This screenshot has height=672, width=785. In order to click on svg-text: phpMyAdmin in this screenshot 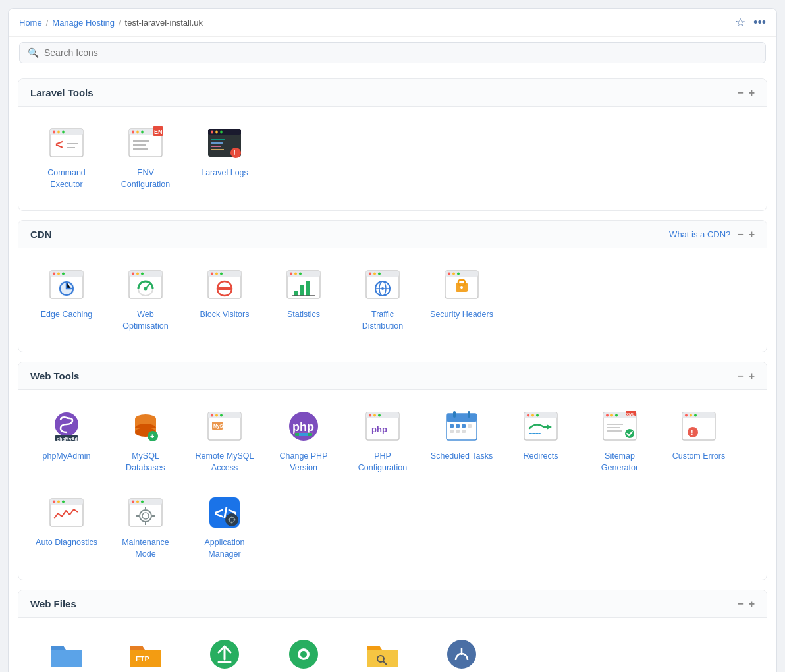, I will do `click(70, 439)`.